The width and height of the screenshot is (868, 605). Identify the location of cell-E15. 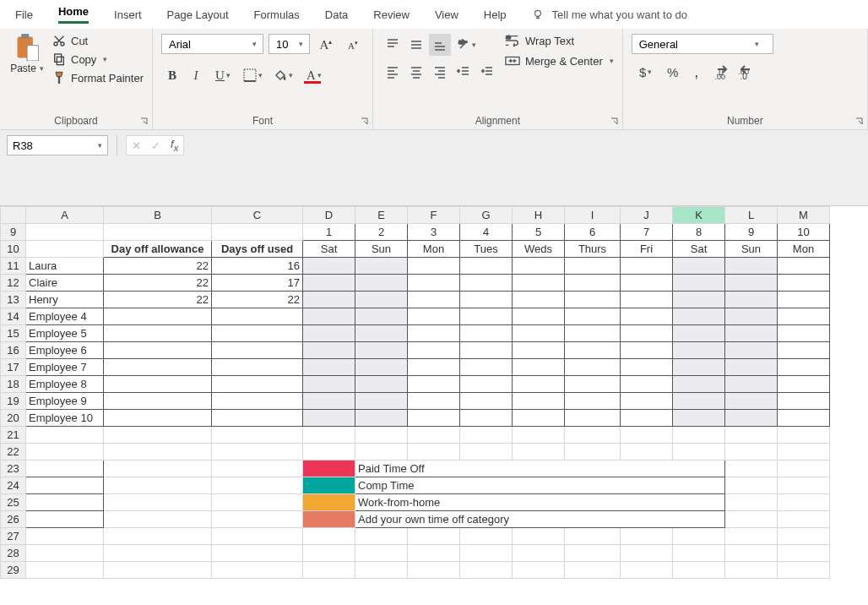
(382, 334).